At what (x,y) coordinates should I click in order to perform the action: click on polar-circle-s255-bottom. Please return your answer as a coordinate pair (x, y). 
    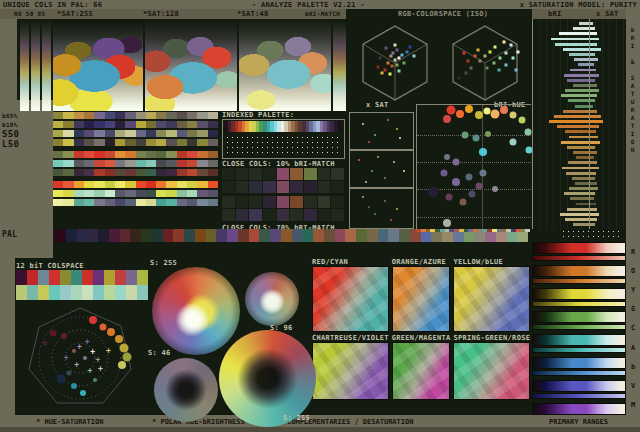
    Looking at the image, I should click on (268, 378).